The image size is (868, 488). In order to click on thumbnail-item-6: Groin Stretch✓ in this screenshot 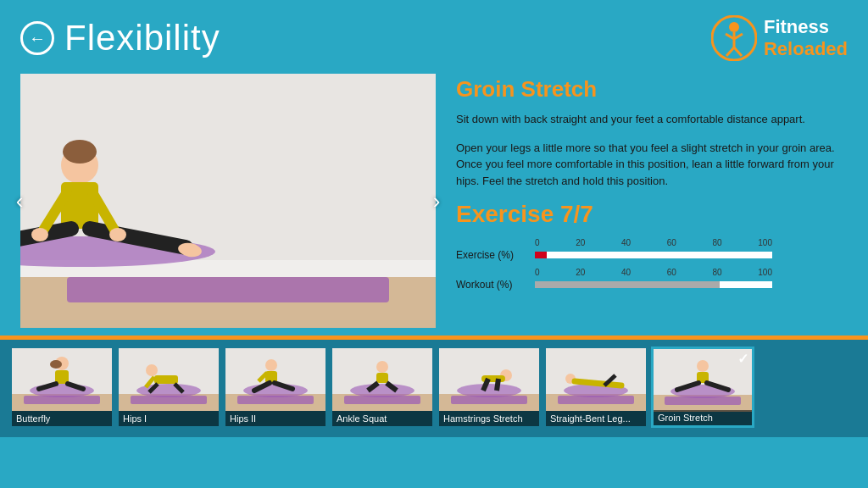, I will do `click(703, 387)`.